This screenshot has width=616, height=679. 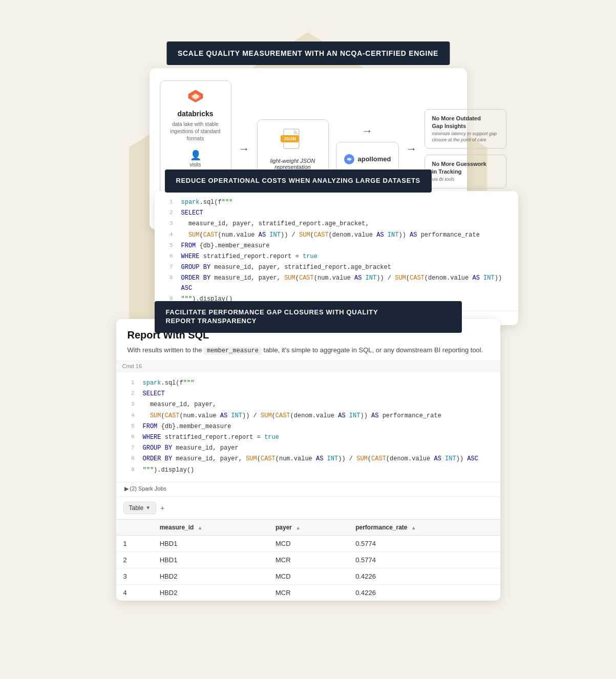 I want to click on arrow-3-icon: →, so click(x=412, y=149).